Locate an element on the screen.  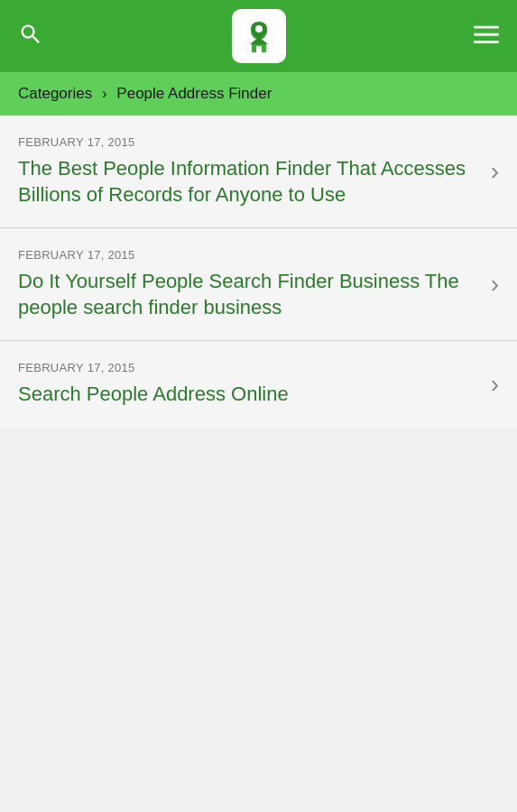
top-bar is located at coordinates (258, 36).